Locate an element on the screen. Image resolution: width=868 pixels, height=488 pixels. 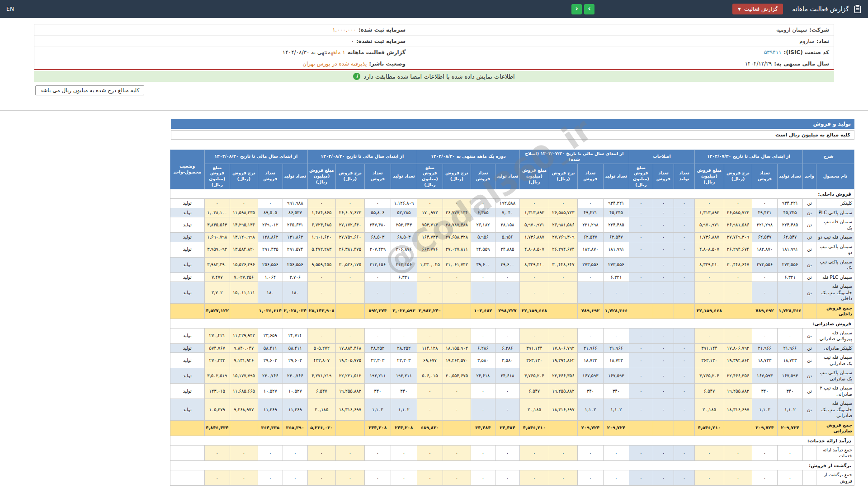
value-cell: ۹,۸۴۰,۰۴۷ is located at coordinates (244, 348).